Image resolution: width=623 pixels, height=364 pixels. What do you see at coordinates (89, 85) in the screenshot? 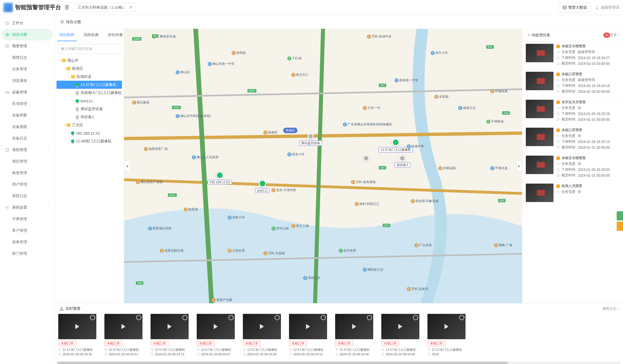
I see `tree-node: 12.57东门入口摄像机` at bounding box center [89, 85].